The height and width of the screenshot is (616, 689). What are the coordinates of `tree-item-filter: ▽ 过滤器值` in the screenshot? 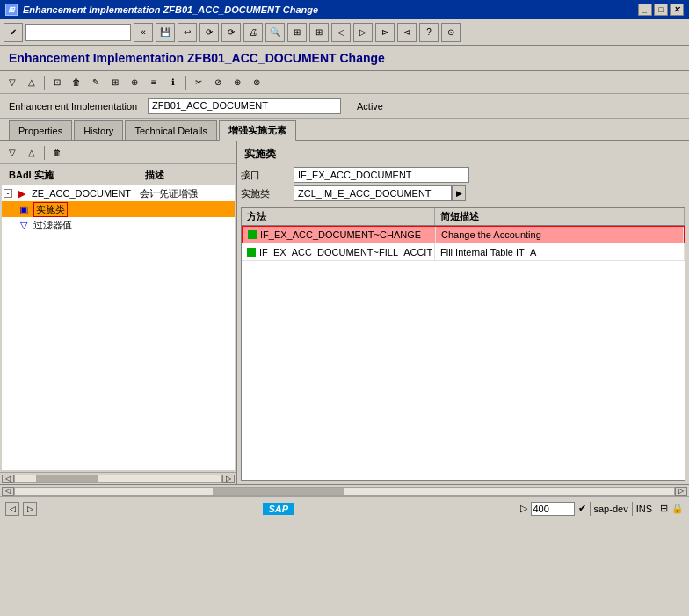 It's located at (118, 225).